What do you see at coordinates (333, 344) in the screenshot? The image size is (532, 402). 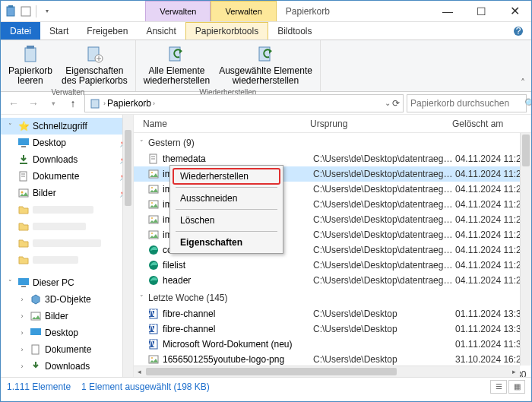 I see `file-row: WMicrosoft Word-Dokument (neu)01.11.2024…` at bounding box center [333, 344].